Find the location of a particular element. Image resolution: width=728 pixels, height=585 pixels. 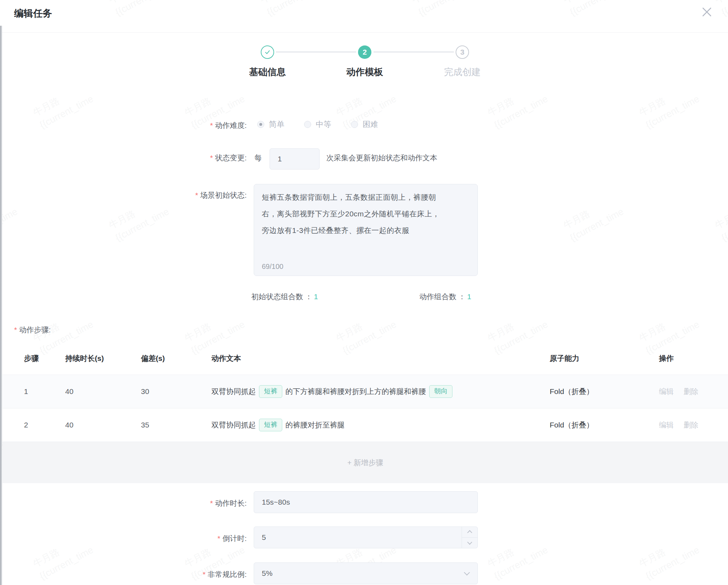

page-behind-sliver is located at coordinates (1, 305).